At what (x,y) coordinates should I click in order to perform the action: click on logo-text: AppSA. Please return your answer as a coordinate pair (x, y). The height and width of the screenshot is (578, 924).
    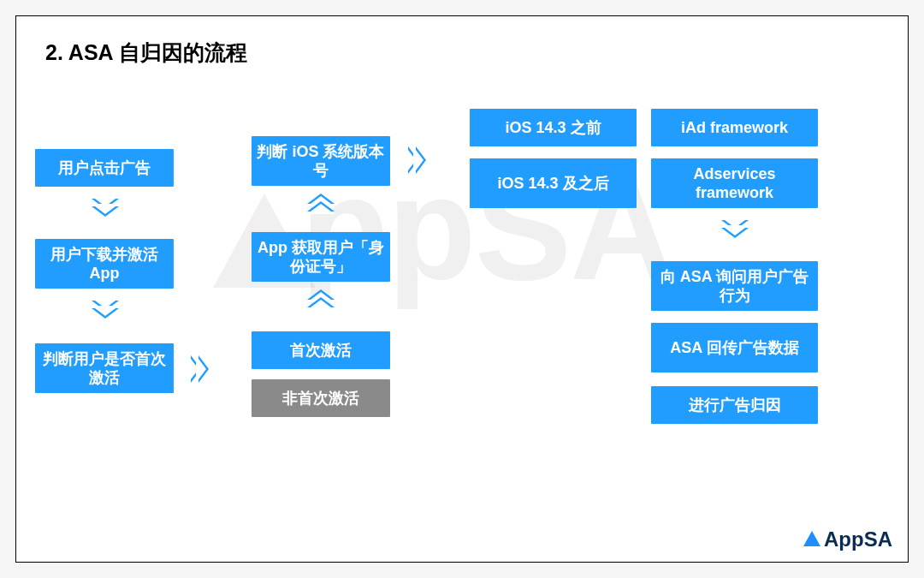
    Looking at the image, I should click on (858, 539).